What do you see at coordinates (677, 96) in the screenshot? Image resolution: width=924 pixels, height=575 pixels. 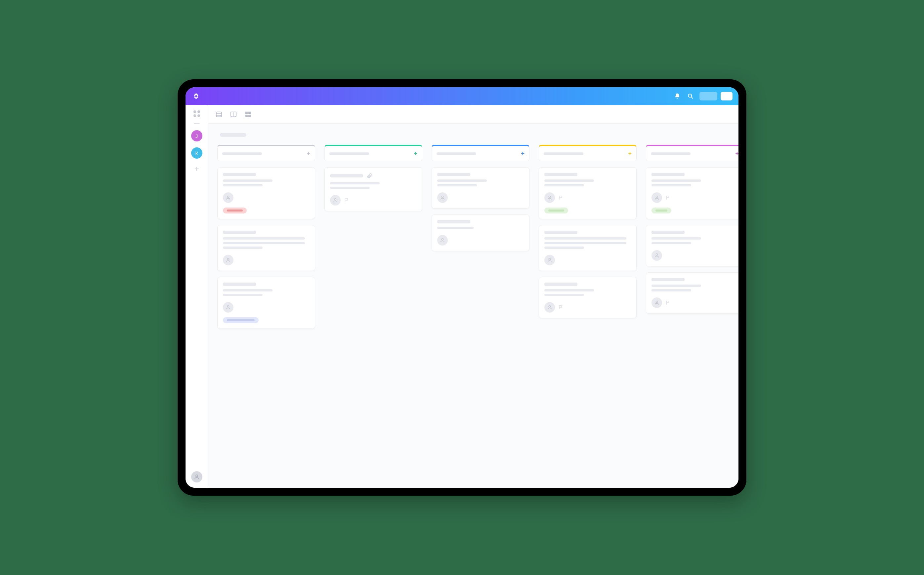 I see `notifications-bell-icon` at bounding box center [677, 96].